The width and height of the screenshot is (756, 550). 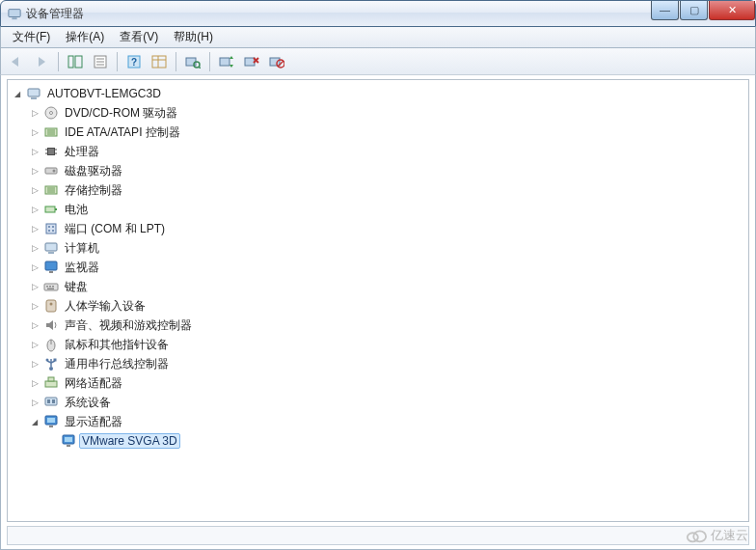 I want to click on computer-icon, so click(x=51, y=248).